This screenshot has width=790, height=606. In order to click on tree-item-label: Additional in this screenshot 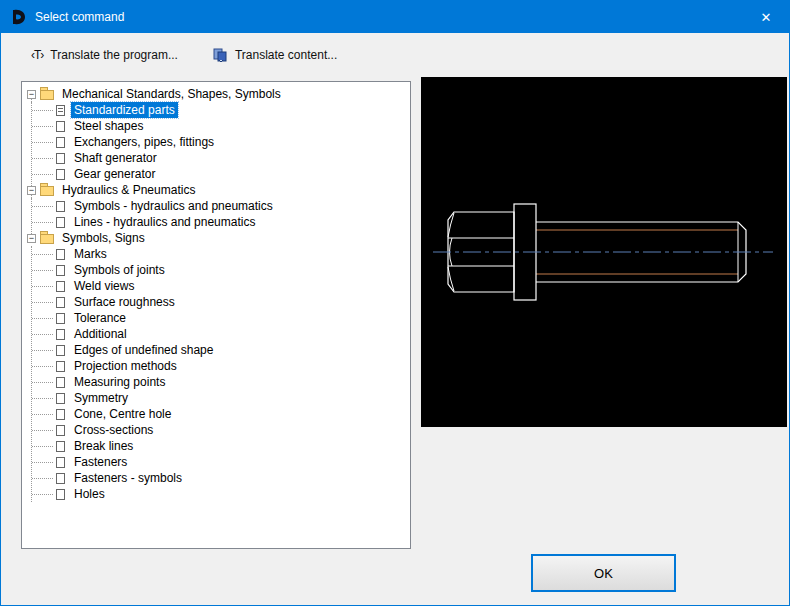, I will do `click(100, 334)`.